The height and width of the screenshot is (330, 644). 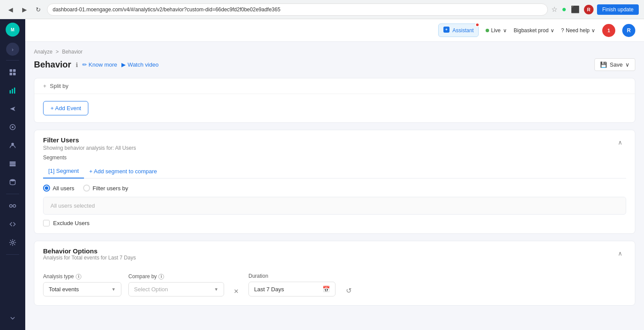 What do you see at coordinates (90, 140) in the screenshot?
I see `filter-users-title: Filter Users` at bounding box center [90, 140].